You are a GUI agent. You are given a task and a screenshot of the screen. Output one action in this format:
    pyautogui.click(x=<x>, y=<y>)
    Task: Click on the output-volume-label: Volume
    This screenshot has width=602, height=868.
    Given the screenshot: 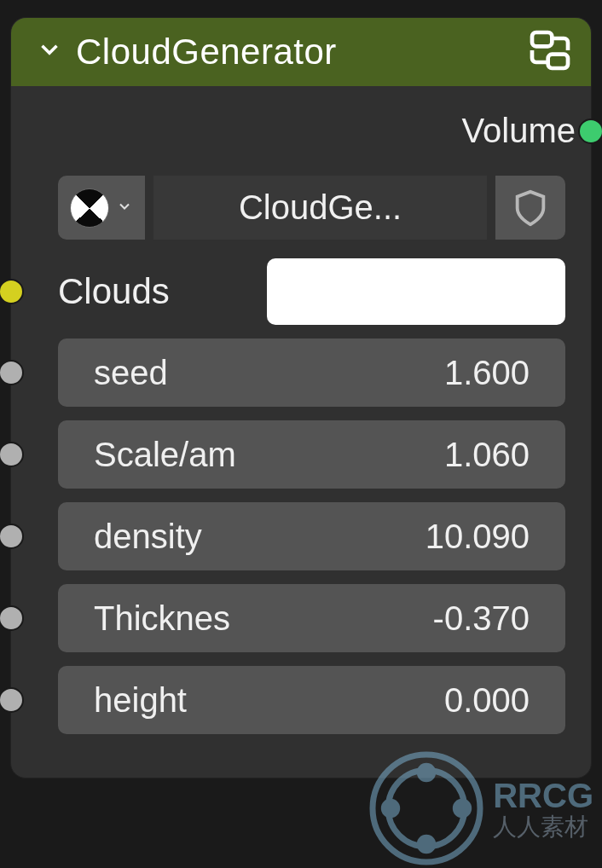 What is the action you would take?
    pyautogui.click(x=518, y=131)
    